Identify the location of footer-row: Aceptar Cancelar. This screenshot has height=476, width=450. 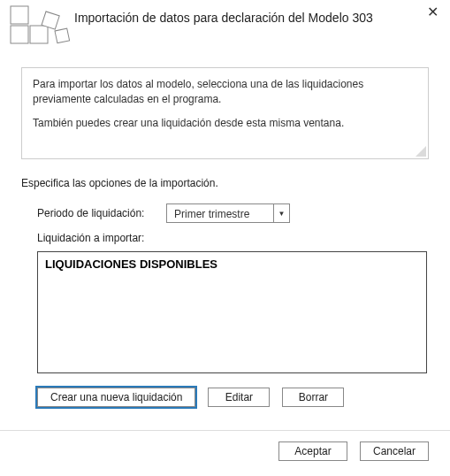
(225, 446).